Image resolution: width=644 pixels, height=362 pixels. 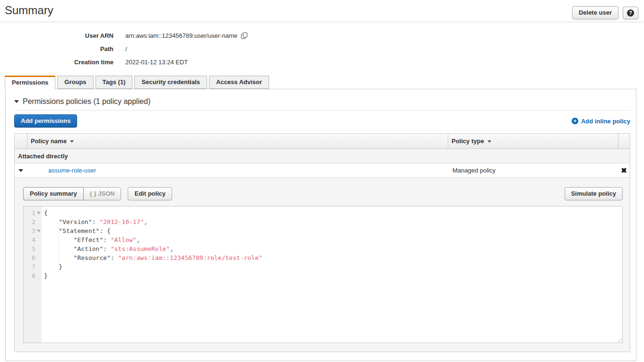 What do you see at coordinates (21, 141) in the screenshot?
I see `header-expander-column` at bounding box center [21, 141].